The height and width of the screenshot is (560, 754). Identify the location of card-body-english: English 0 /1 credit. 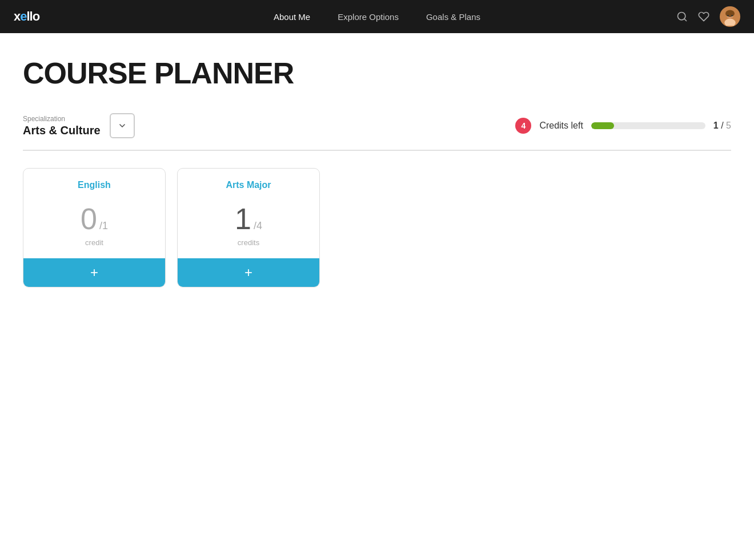
(94, 214).